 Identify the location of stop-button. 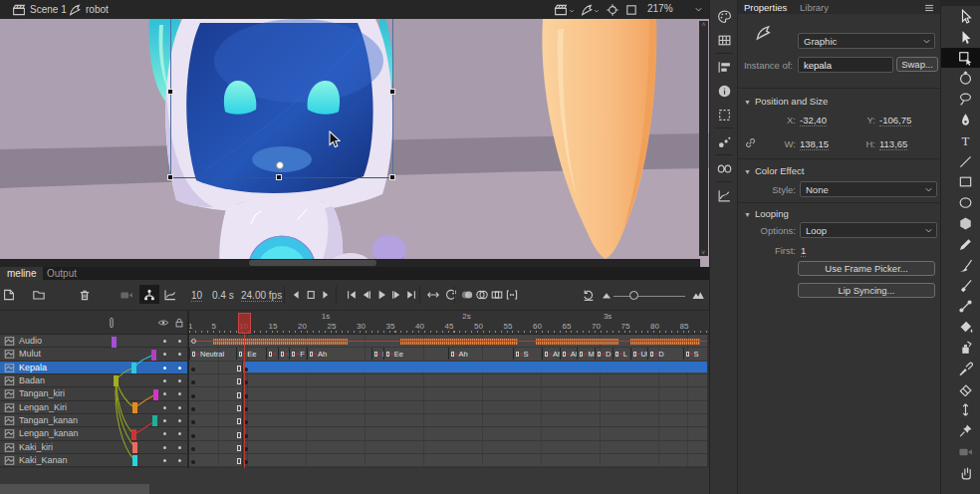
(311, 295).